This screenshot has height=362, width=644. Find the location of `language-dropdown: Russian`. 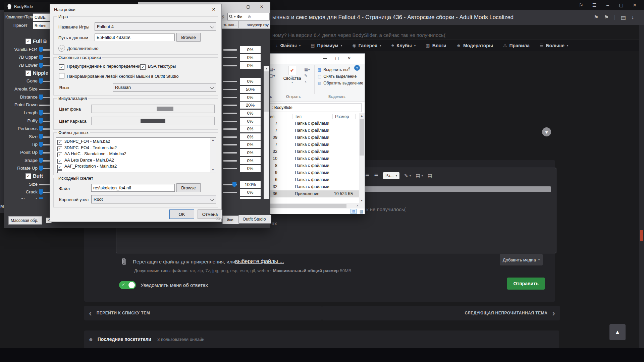

language-dropdown: Russian is located at coordinates (164, 87).